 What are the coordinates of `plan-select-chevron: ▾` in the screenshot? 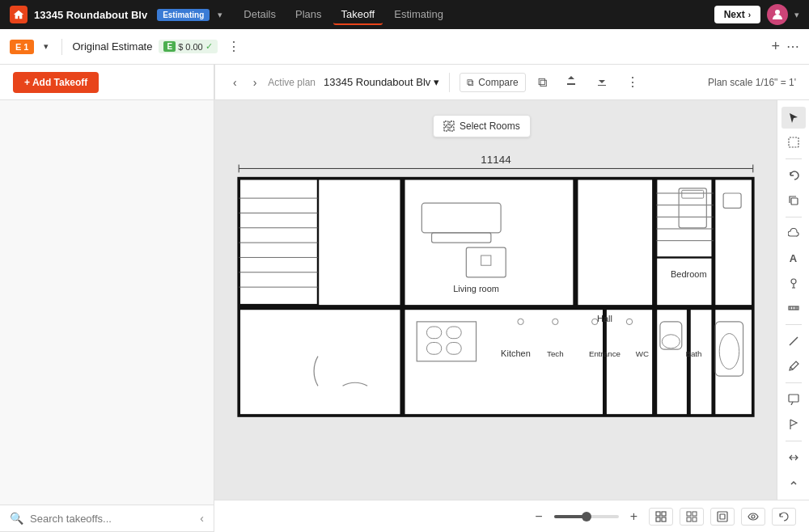 It's located at (437, 82).